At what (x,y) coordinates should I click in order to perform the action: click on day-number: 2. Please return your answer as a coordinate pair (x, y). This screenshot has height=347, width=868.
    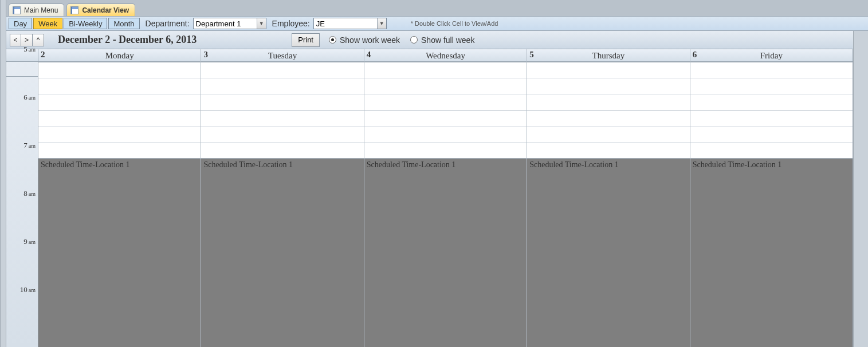
    Looking at the image, I should click on (43, 55).